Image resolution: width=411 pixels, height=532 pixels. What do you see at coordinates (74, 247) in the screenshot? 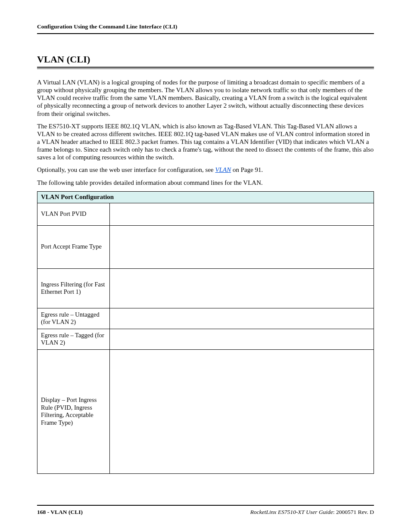
I see `row-label: Port Accept Frame Type` at bounding box center [74, 247].